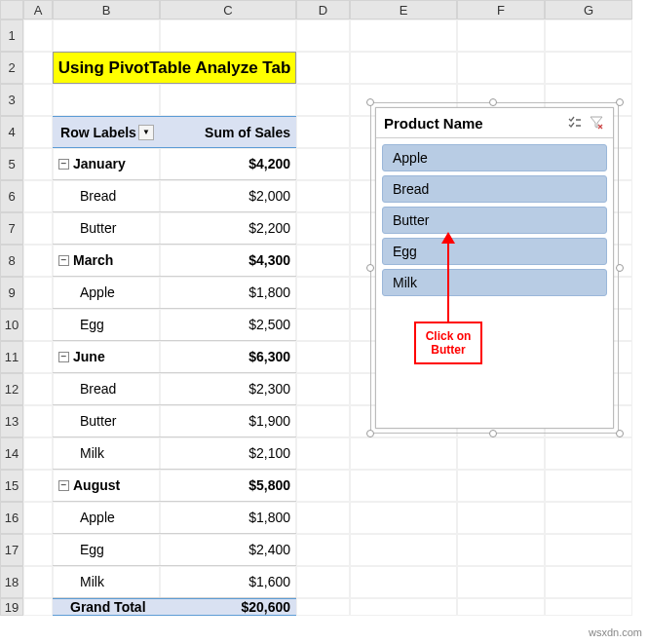  I want to click on row-header: 17, so click(12, 549).